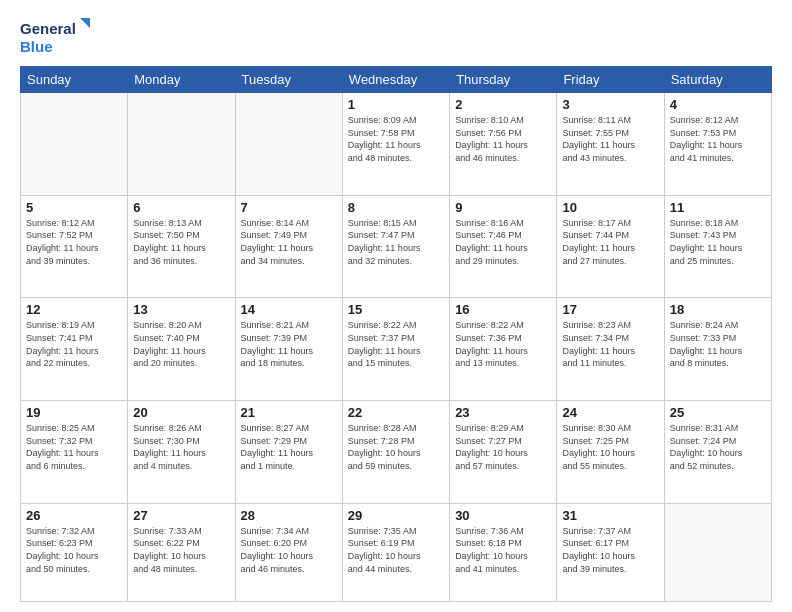 This screenshot has height=612, width=792. Describe the element at coordinates (74, 242) in the screenshot. I see `day-info: Sunrise: 8:12 AM Sunset: 7:52 PM Dayligh…` at that location.